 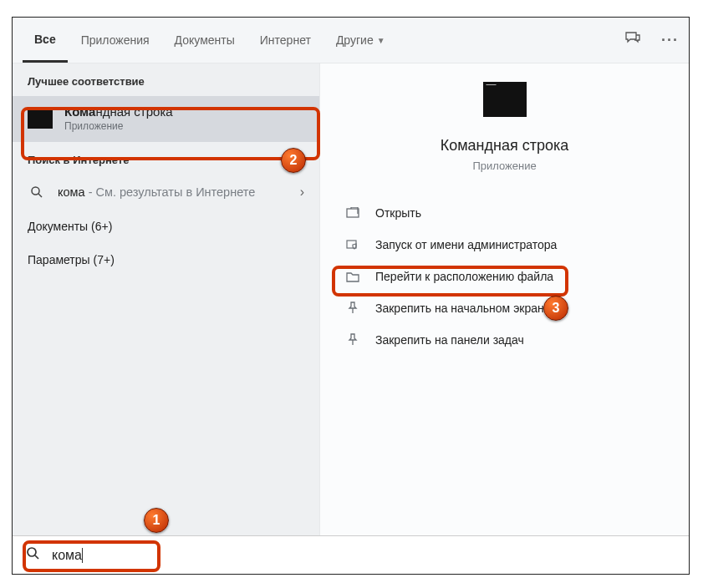 I want to click on action-open-location: Перейти к расположению файла, so click(x=505, y=276).